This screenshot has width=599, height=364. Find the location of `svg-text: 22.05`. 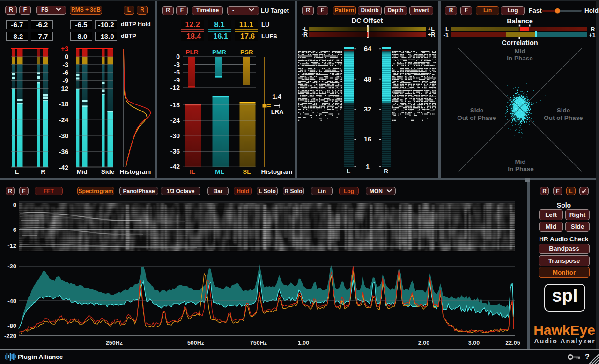

svg-text: 22.05 is located at coordinates (512, 343).